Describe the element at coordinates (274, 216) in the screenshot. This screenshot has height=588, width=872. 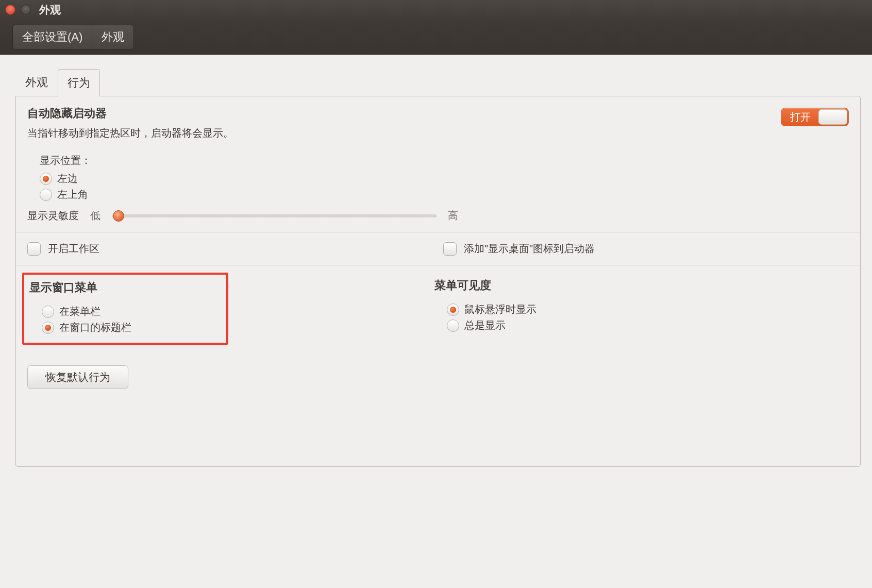
I see `sensitivity-slider` at that location.